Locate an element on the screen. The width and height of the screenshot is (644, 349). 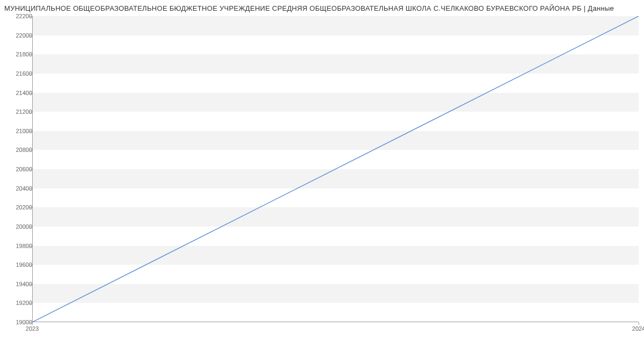
y-tick-label: 19800 is located at coordinates (19, 246).